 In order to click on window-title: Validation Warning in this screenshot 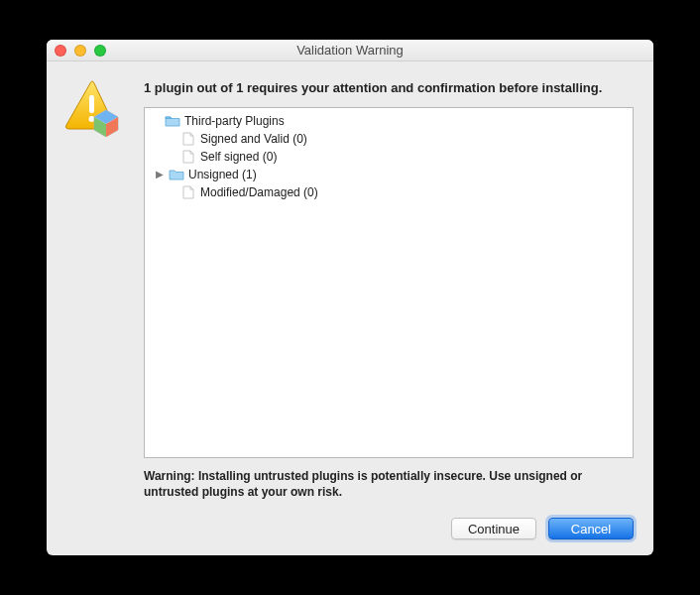, I will do `click(350, 50)`.